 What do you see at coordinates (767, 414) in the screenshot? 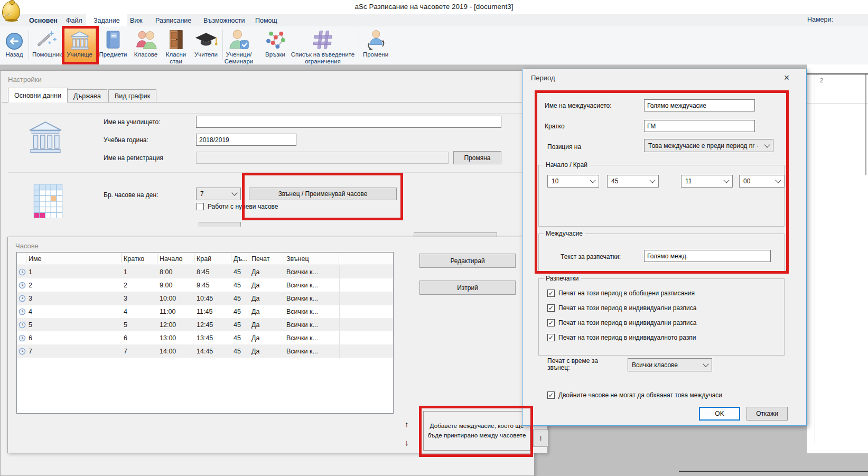
I see `cancel-button: Откажи` at bounding box center [767, 414].